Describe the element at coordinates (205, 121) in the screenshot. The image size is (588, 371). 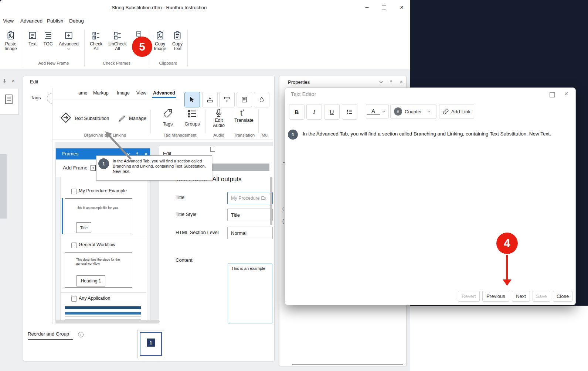
I see `embedded-ribbon-separator` at that location.